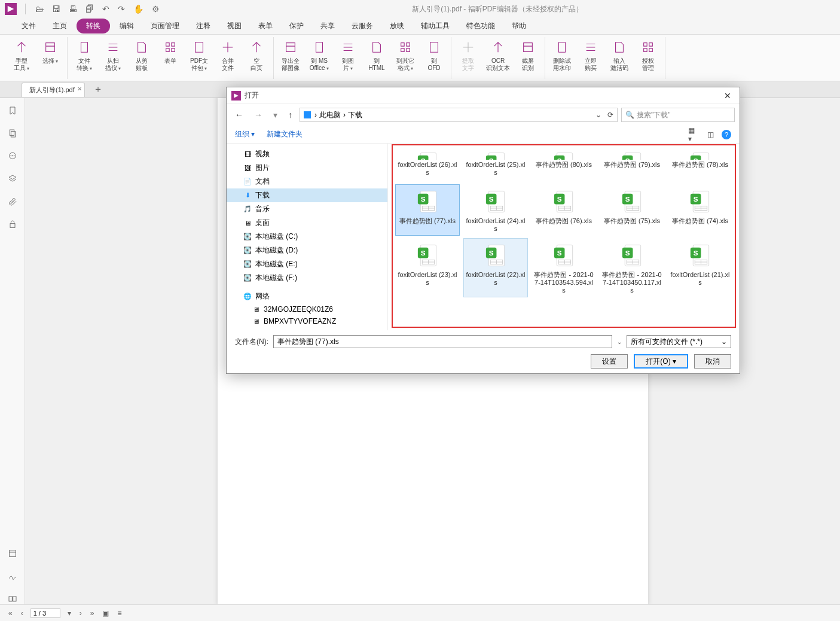 Image resolution: width=840 pixels, height=621 pixels. What do you see at coordinates (307, 182) in the screenshot?
I see `tree-文档: 📄文档` at bounding box center [307, 182].